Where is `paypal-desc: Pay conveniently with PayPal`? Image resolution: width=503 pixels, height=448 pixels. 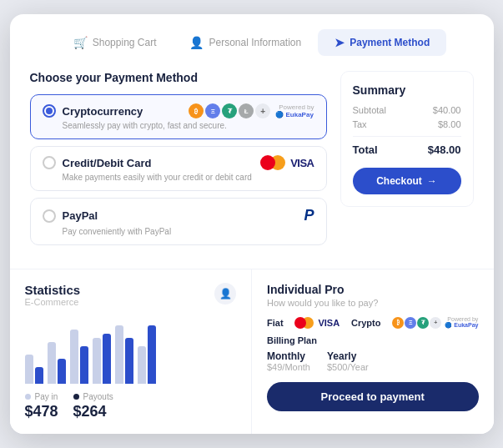
paypal-desc: Pay conveniently with PayPal is located at coordinates (189, 232).